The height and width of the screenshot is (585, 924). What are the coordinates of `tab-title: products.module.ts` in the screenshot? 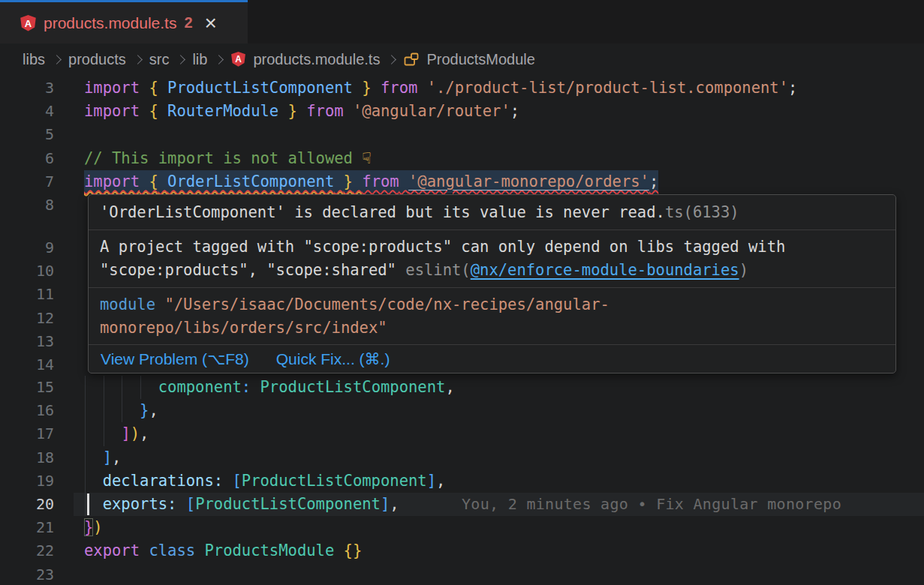 It's located at (110, 23).